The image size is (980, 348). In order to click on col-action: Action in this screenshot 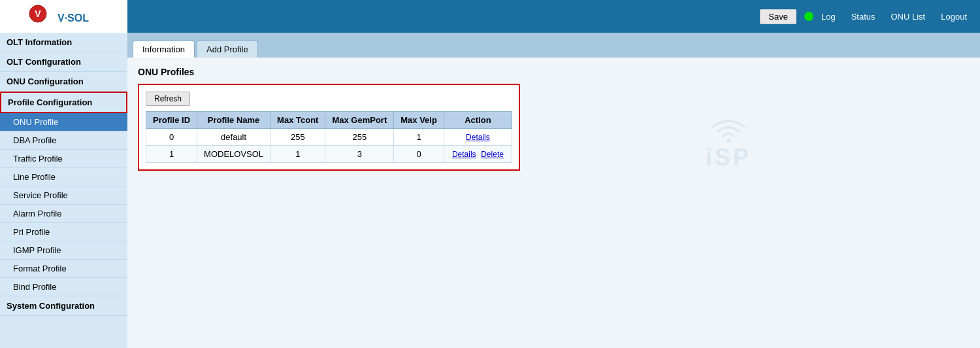, I will do `click(478, 120)`.